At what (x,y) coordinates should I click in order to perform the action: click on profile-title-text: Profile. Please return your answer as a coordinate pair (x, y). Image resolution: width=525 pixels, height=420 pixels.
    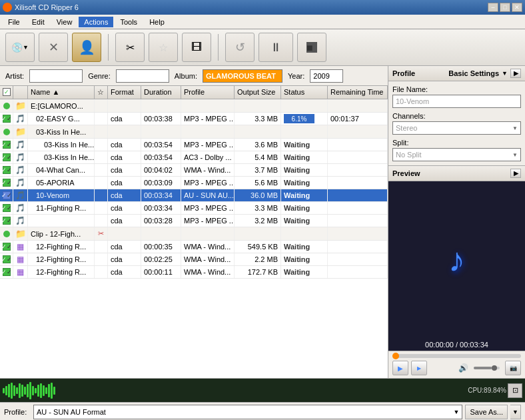
    Looking at the image, I should click on (404, 73).